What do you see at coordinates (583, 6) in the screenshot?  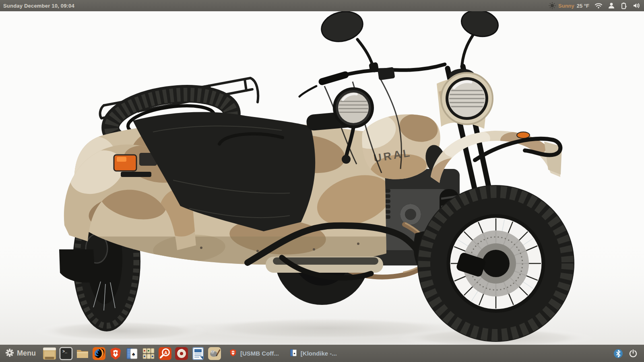 I see `weather-temperature: 25 °F` at bounding box center [583, 6].